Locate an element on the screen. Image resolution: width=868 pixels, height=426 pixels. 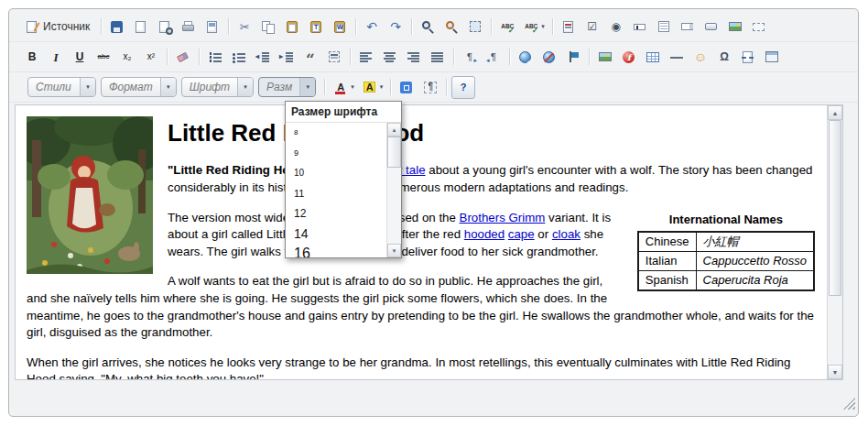
outdent-button: ◂ is located at coordinates (263, 57).